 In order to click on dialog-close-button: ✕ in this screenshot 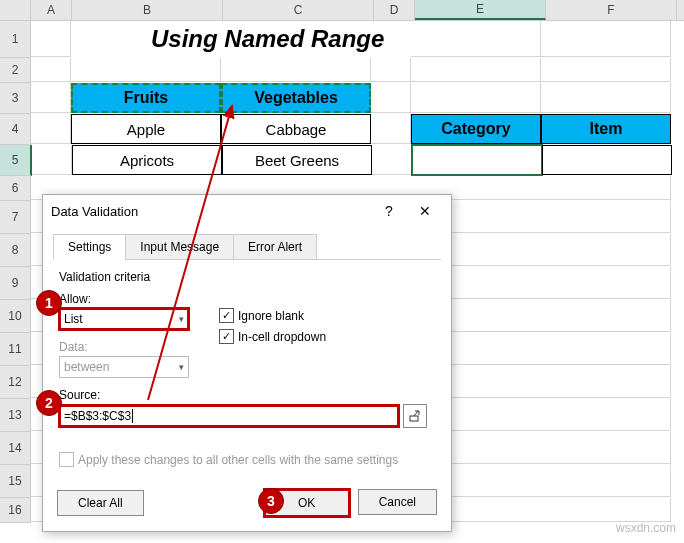, I will do `click(425, 211)`.